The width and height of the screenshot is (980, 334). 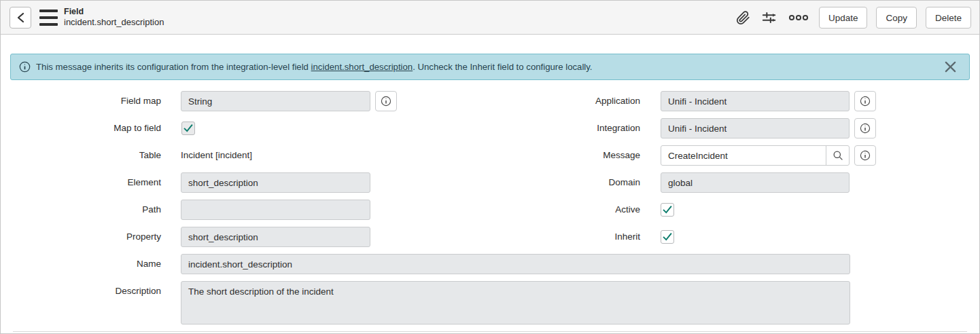 What do you see at coordinates (865, 101) in the screenshot?
I see `application-info-button` at bounding box center [865, 101].